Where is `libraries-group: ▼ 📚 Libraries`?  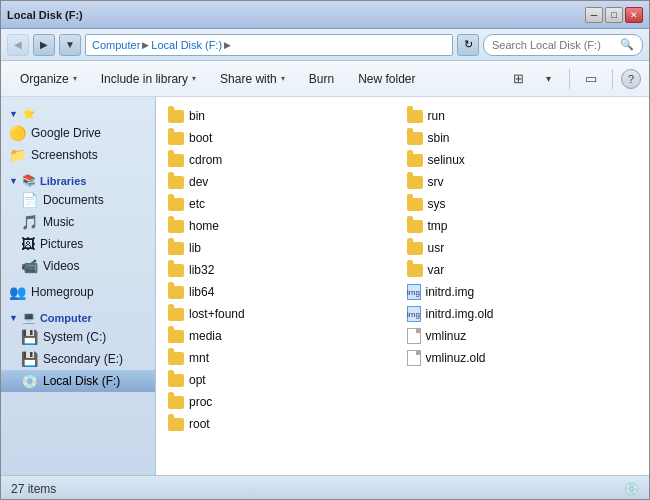 libraries-group: ▼ 📚 Libraries is located at coordinates (78, 180).